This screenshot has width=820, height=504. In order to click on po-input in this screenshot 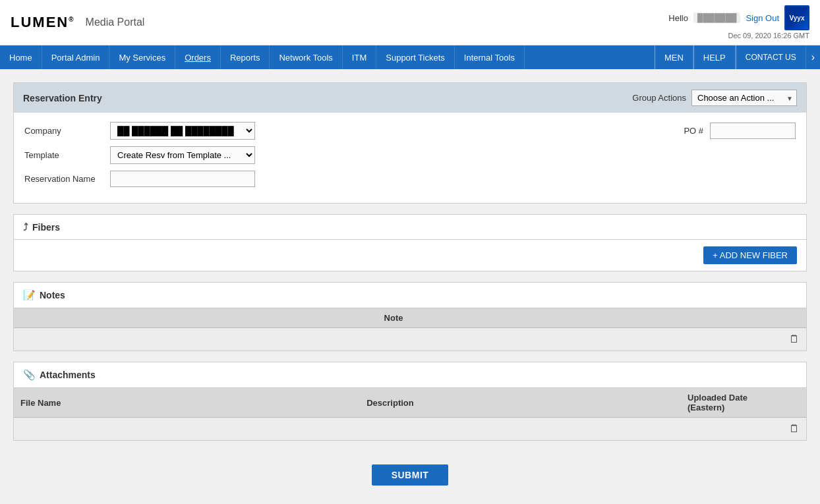, I will do `click(753, 130)`.